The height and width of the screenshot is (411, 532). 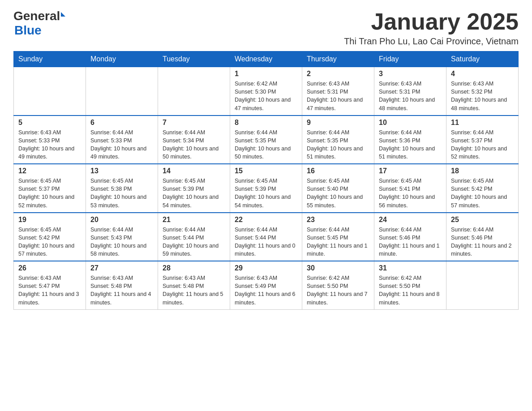 What do you see at coordinates (122, 59) in the screenshot?
I see `weekday-header-monday: Monday` at bounding box center [122, 59].